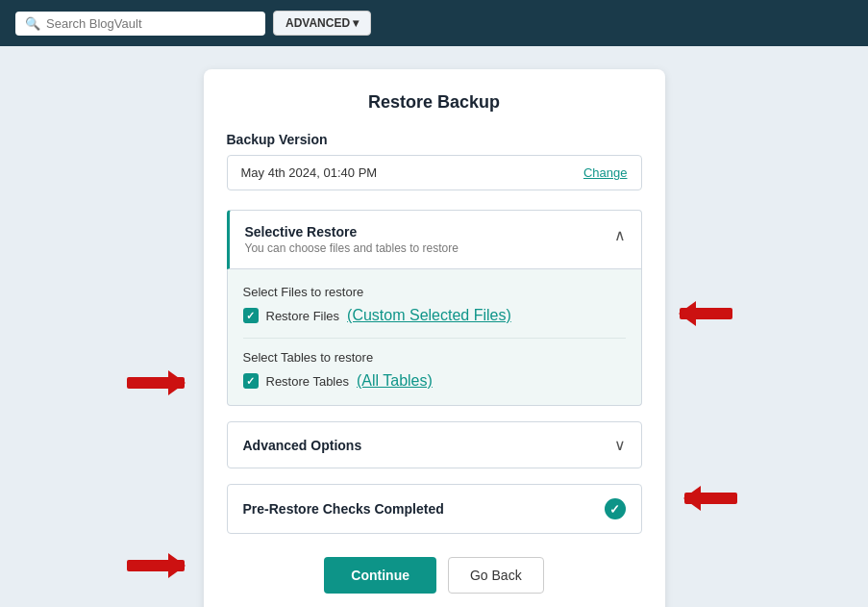  I want to click on continue-button: Continue, so click(381, 575).